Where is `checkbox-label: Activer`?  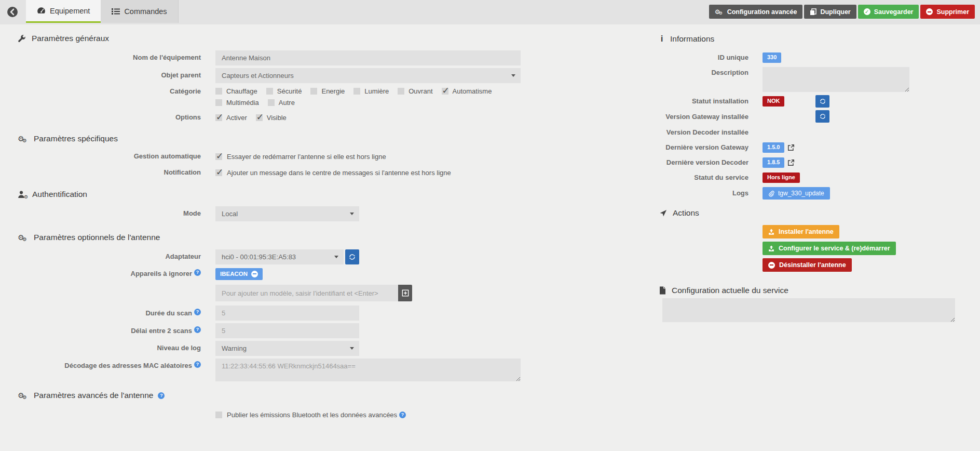 checkbox-label: Activer is located at coordinates (237, 117).